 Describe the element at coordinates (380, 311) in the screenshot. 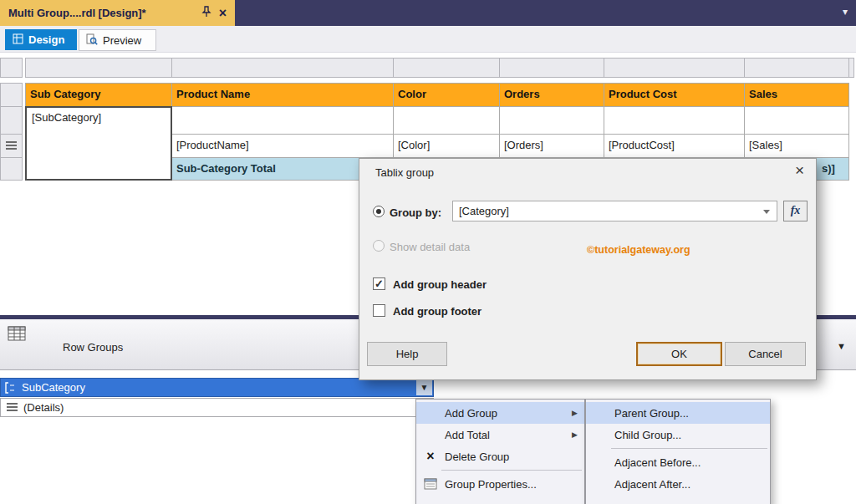

I see `add-group-footer-checkbox` at that location.